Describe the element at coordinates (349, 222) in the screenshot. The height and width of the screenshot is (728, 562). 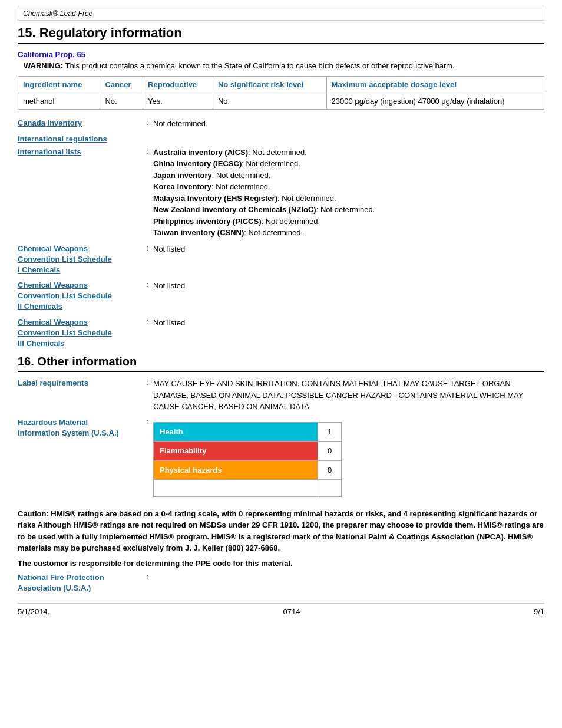
I see `list-item-6: Philippines inventory (PICCS): Not deter…` at that location.